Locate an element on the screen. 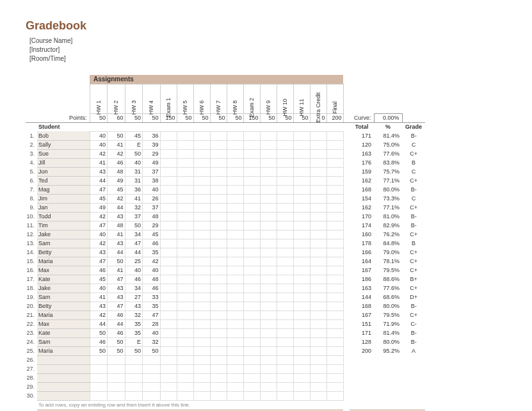  student-name: Sam is located at coordinates (63, 243).